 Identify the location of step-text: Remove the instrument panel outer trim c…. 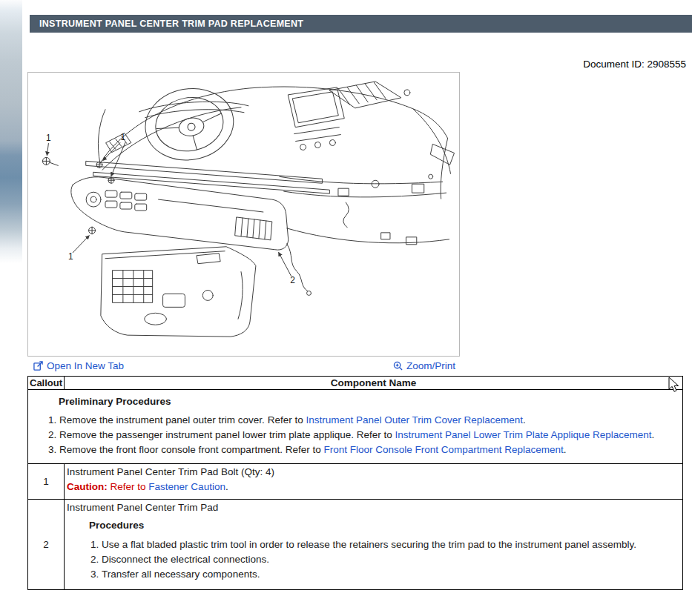
(182, 420).